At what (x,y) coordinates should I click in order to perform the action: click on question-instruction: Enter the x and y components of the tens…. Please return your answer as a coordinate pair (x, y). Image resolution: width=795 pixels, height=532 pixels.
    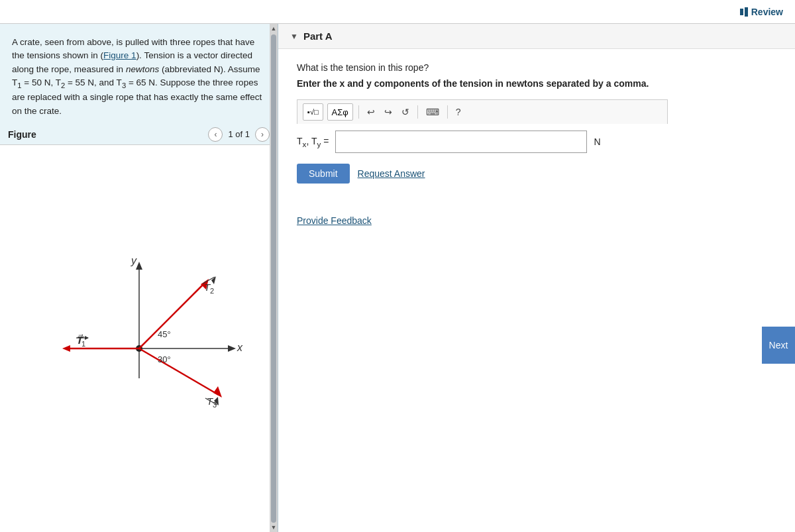
    Looking at the image, I should click on (537, 83).